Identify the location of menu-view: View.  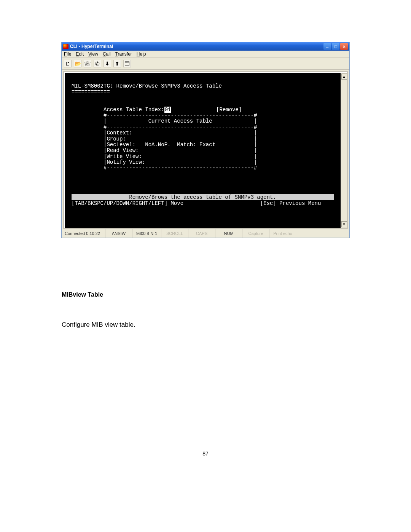
(93, 54).